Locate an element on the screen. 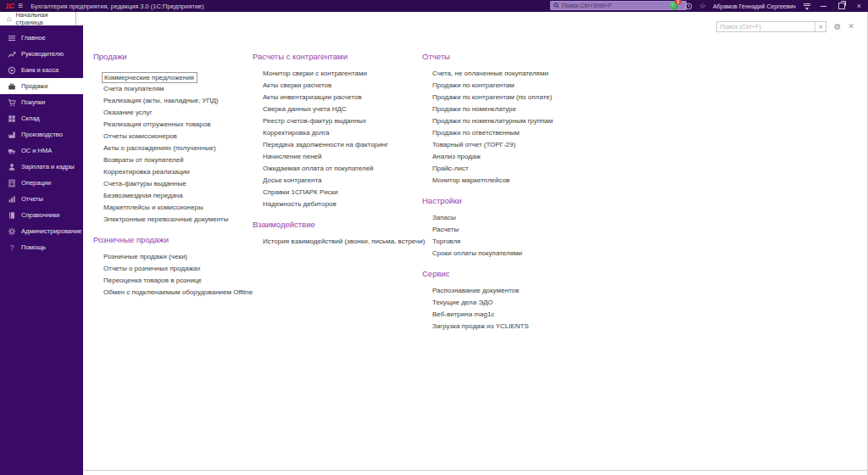  1c-logo: 1С is located at coordinates (10, 6).